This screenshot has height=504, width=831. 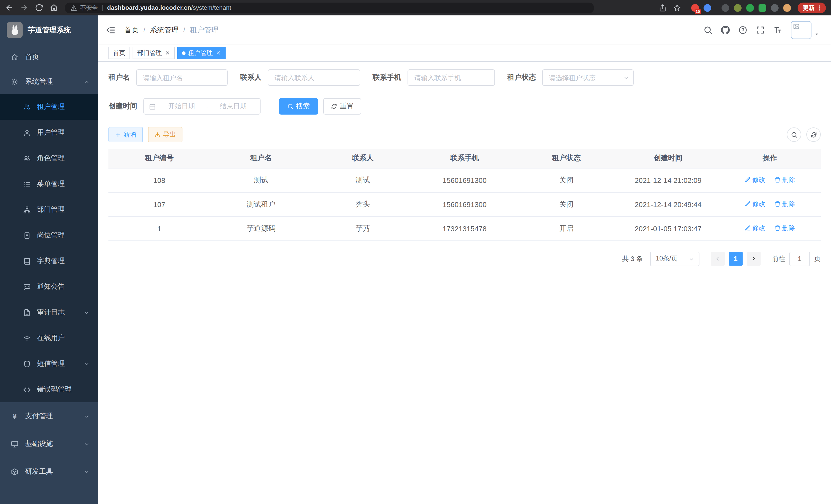 What do you see at coordinates (753, 259) in the screenshot?
I see `chevron-right-icon` at bounding box center [753, 259].